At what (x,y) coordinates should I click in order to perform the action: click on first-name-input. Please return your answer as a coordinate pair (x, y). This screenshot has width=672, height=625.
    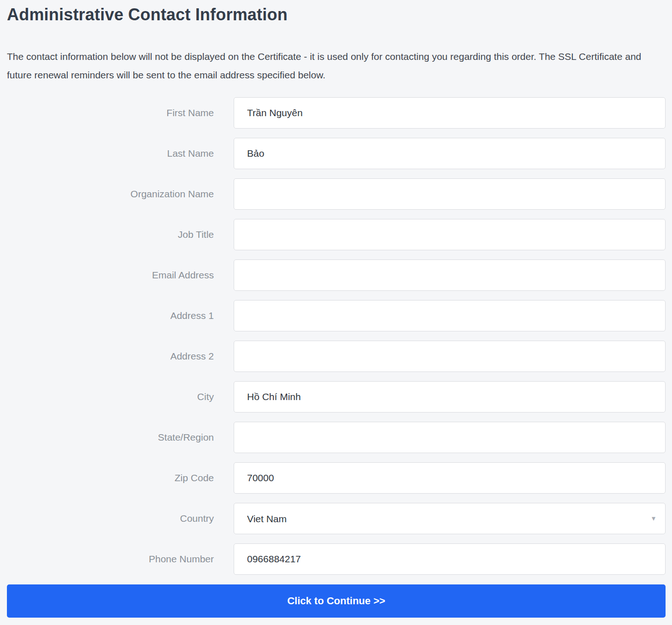
    Looking at the image, I should click on (450, 113).